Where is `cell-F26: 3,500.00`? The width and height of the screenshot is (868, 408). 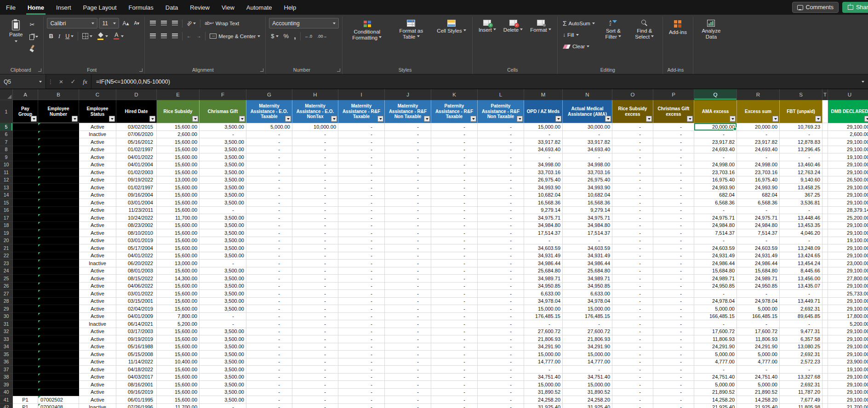
cell-F26: 3,500.00 is located at coordinates (223, 287).